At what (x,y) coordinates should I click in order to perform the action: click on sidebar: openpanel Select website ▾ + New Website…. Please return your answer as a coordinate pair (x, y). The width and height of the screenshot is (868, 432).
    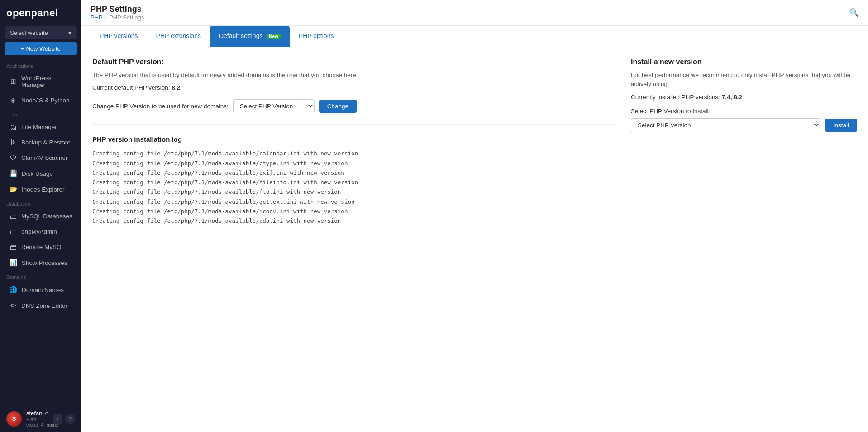
    Looking at the image, I should click on (41, 216).